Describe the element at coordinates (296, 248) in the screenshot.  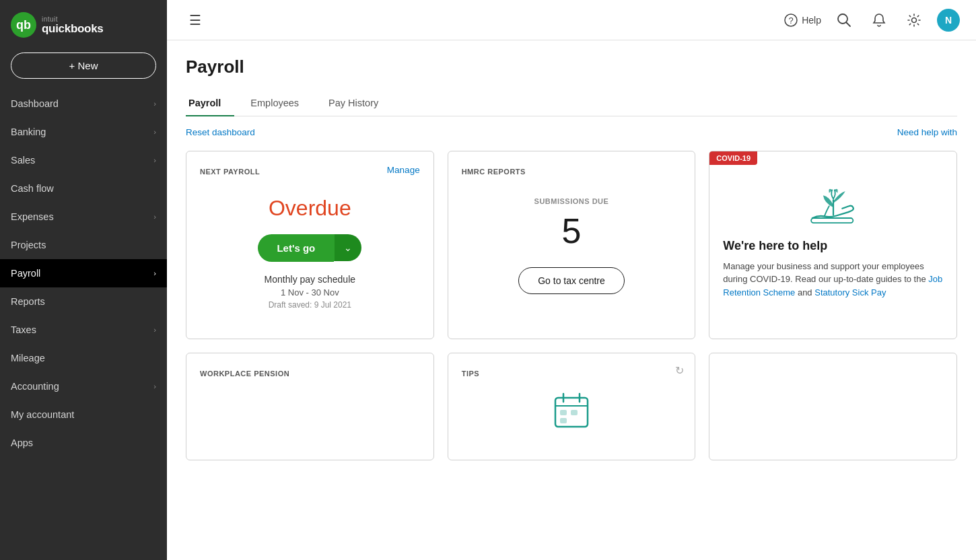
I see `lets-go-button: Let's go` at that location.